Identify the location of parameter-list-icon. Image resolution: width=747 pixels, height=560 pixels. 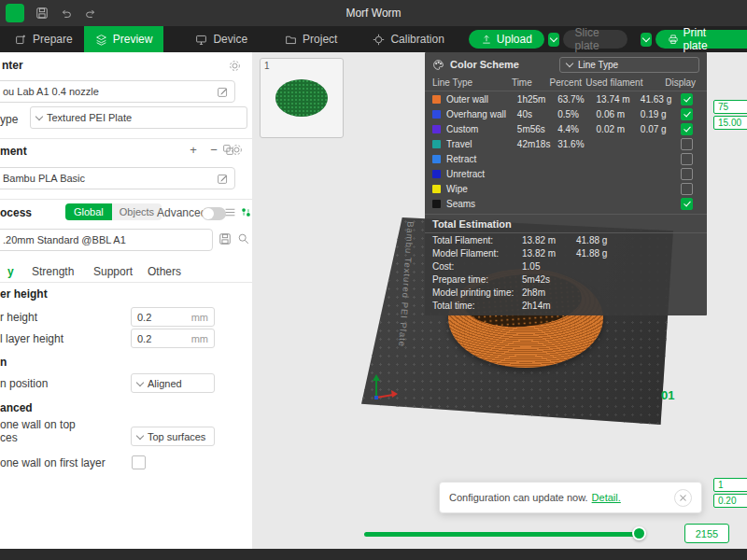
(230, 213).